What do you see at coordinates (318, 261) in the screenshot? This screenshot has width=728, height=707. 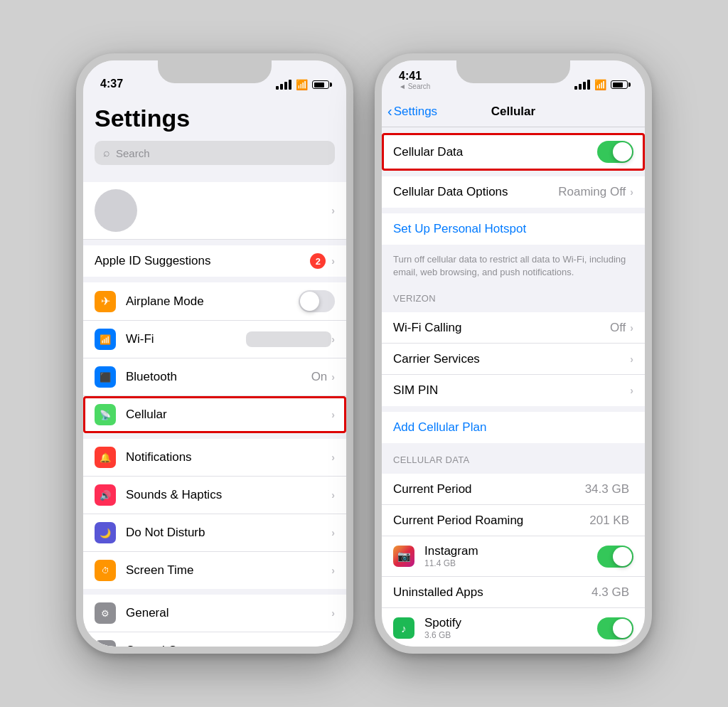 I see `badge: 2` at bounding box center [318, 261].